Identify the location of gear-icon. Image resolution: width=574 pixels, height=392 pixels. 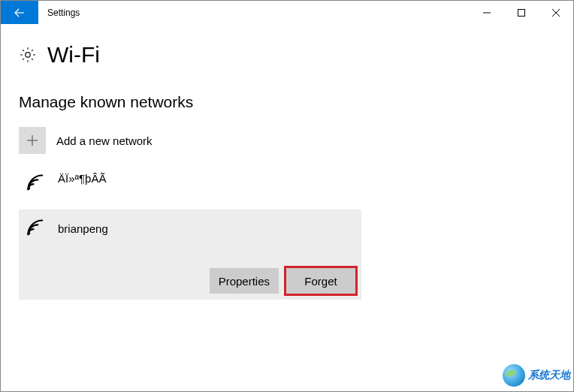
(28, 55).